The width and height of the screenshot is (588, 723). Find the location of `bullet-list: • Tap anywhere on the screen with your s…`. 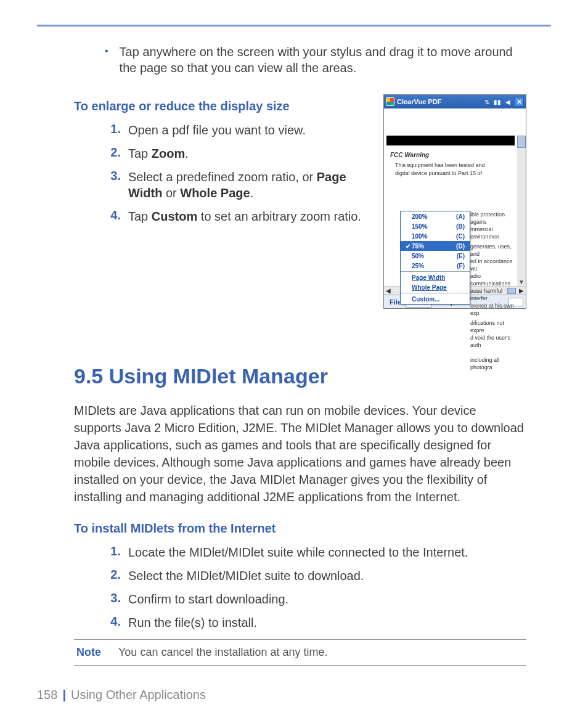

bullet-list: • Tap anywhere on the screen with your s… is located at coordinates (300, 60).